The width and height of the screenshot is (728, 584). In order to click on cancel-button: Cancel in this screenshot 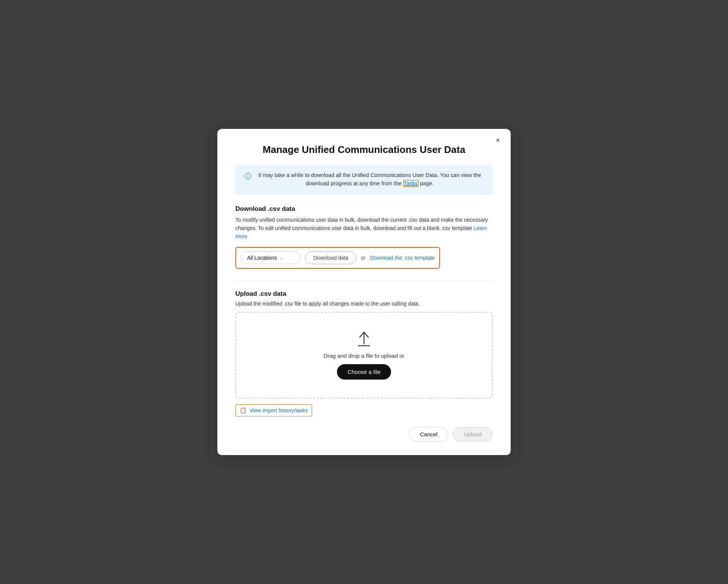, I will do `click(429, 434)`.